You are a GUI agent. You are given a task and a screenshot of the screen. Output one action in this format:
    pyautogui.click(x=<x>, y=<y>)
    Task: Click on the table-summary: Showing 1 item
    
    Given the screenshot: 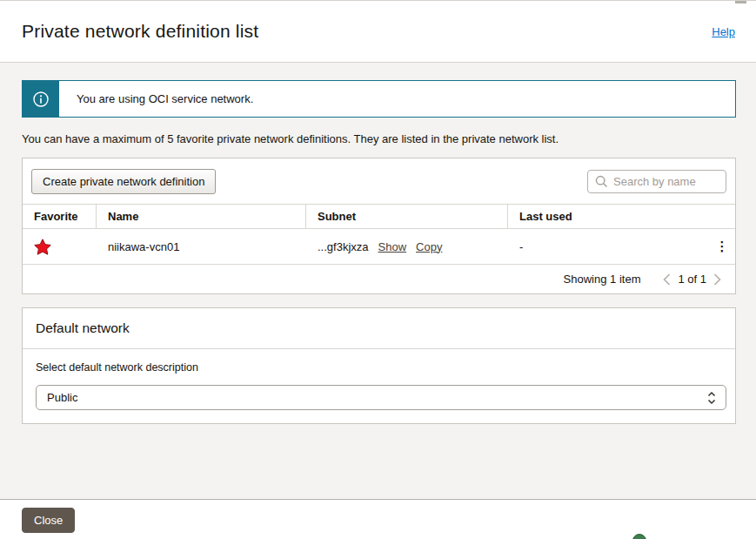 What is the action you would take?
    pyautogui.click(x=602, y=279)
    